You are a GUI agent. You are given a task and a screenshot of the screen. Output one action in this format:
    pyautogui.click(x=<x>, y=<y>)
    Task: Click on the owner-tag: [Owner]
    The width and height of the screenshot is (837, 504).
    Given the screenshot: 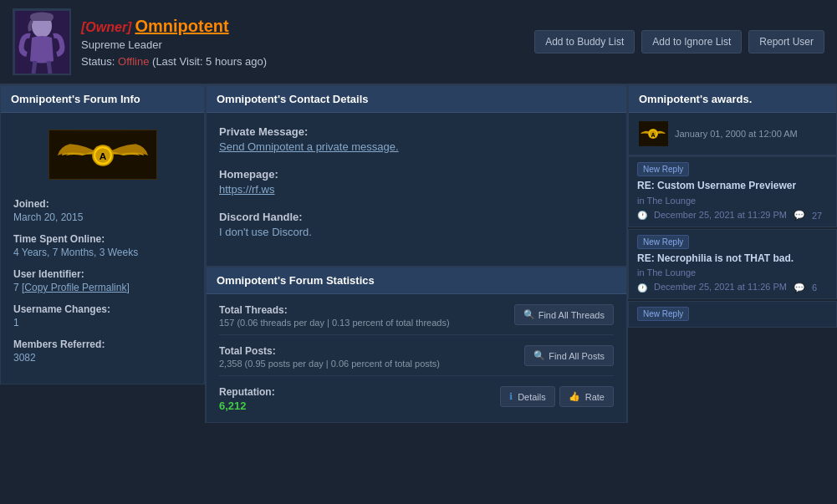 What is the action you would take?
    pyautogui.click(x=106, y=28)
    